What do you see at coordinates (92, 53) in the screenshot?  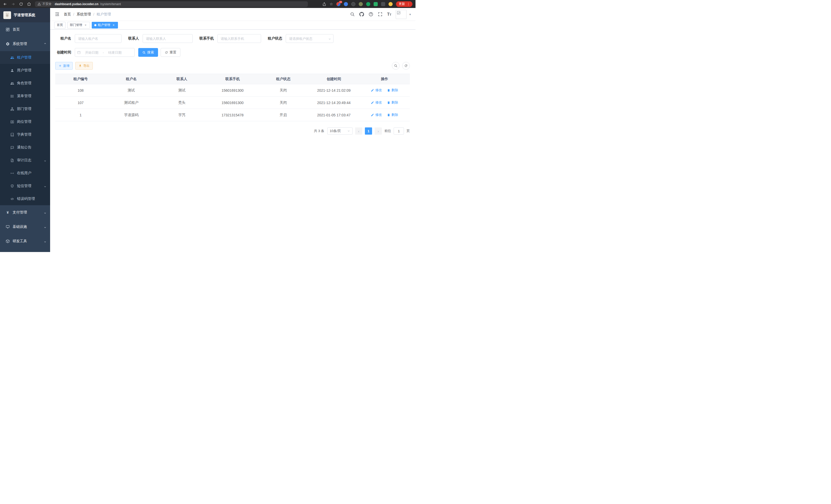 I see `start-date-input` at bounding box center [92, 53].